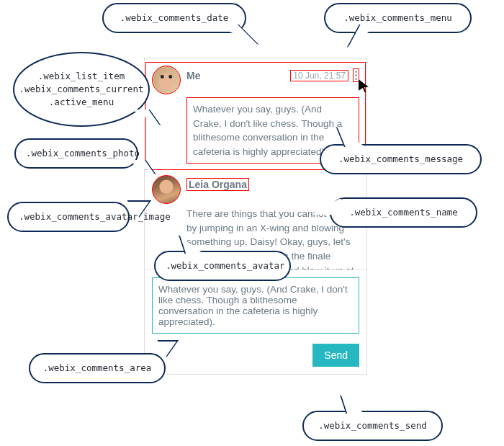  I want to click on comment-author: Me, so click(193, 76).